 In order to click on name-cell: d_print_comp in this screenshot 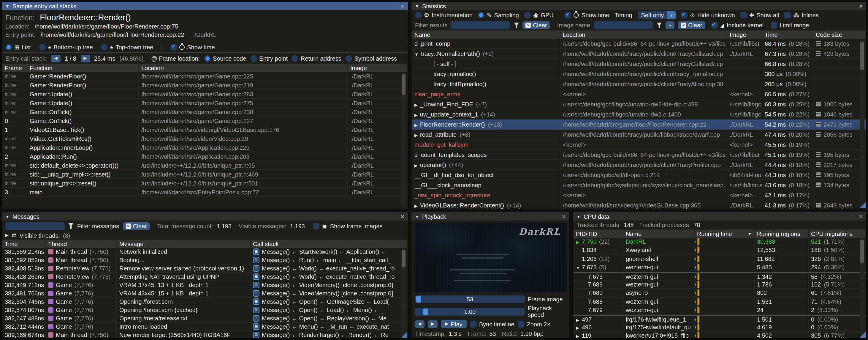, I will do `click(486, 44)`.